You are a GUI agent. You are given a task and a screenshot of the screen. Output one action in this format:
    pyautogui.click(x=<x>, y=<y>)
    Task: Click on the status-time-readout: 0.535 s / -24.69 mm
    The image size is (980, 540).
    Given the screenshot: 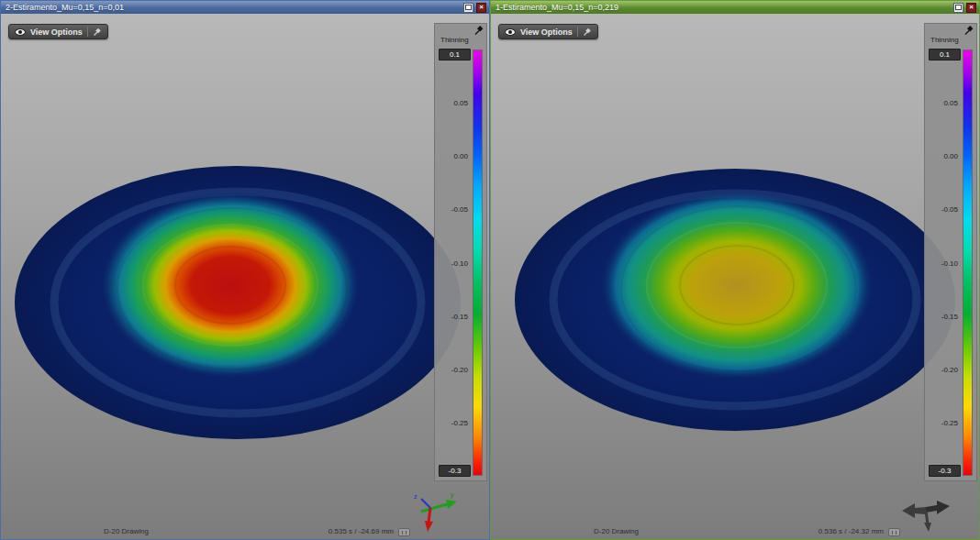 What is the action you would take?
    pyautogui.click(x=362, y=532)
    